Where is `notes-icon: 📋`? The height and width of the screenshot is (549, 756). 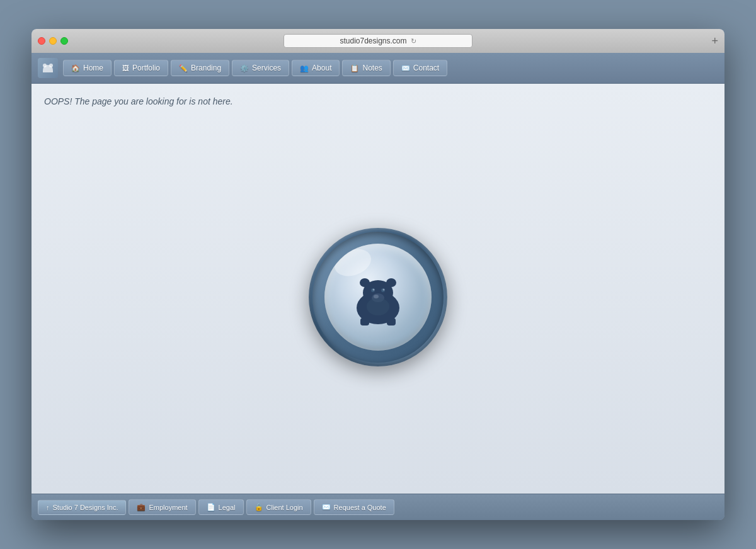
notes-icon: 📋 is located at coordinates (355, 68).